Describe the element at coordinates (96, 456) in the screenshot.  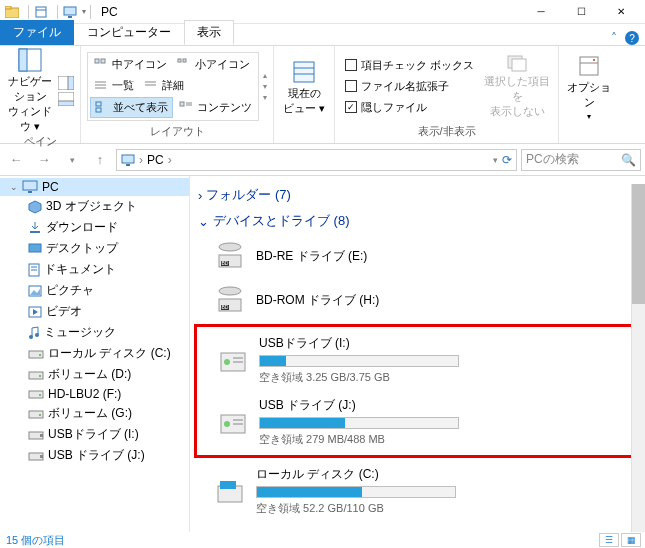
I see `tree-item-label: USB ドライブ (J:)` at that location.